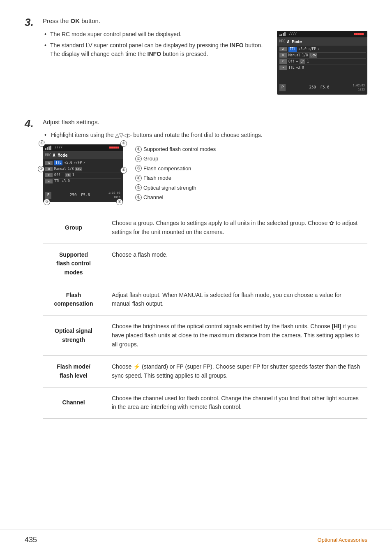  What do you see at coordinates (205, 264) in the screenshot?
I see `table-row-flash-modes: Supported flash control modes Choose a f…` at bounding box center [205, 264].